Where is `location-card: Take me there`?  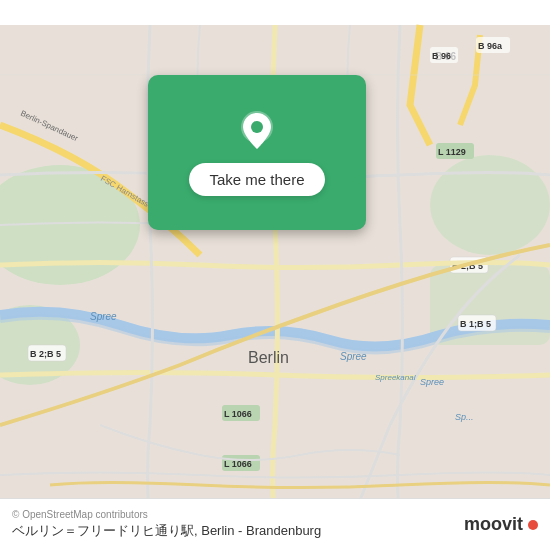
location-card: Take me there is located at coordinates (257, 152).